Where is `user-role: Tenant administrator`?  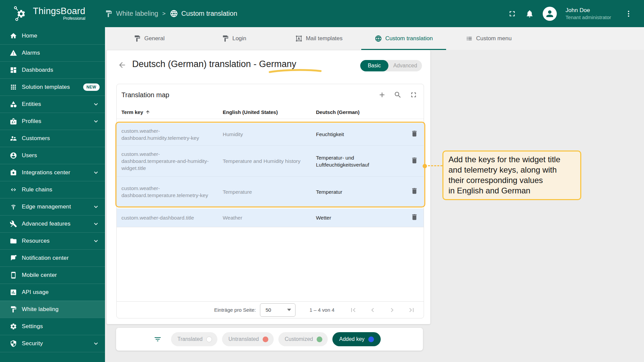 user-role: Tenant administrator is located at coordinates (588, 17).